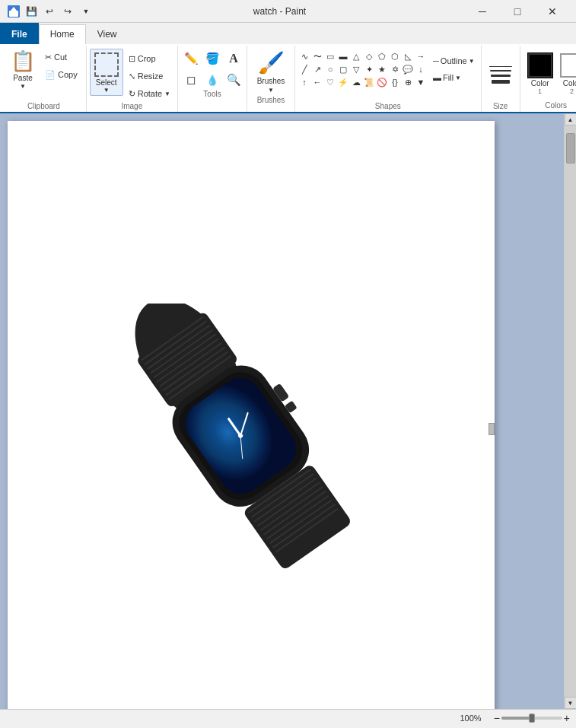 This screenshot has height=728, width=576. Describe the element at coordinates (382, 69) in the screenshot. I see `shape-star5: ★` at that location.